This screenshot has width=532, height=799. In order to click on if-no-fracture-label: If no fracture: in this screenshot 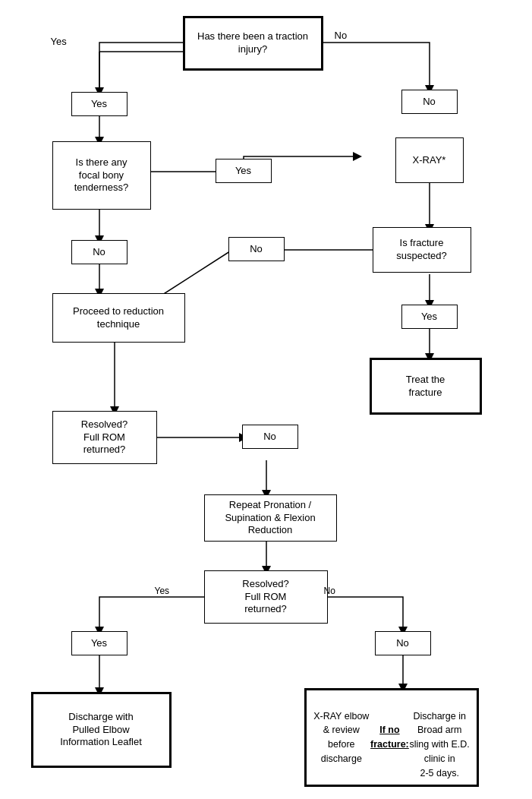, I will do `click(390, 737)`.